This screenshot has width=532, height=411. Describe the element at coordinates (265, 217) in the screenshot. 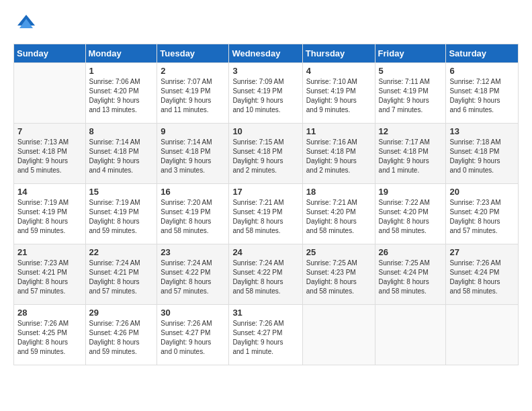

I see `day-info: Sunrise: 7:21 AM Sunset: 4:19 PM Dayligh…` at that location.